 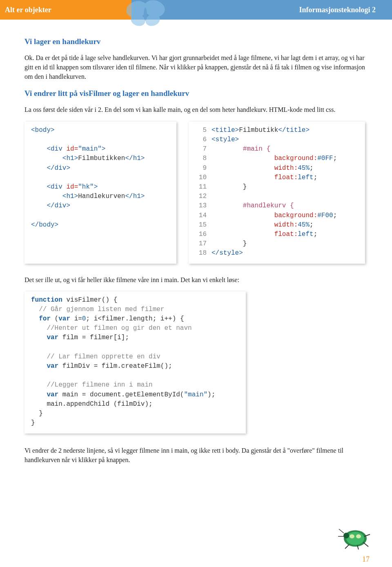 What do you see at coordinates (66, 10) in the screenshot?
I see `header-left: Alt er objekter` at bounding box center [66, 10].